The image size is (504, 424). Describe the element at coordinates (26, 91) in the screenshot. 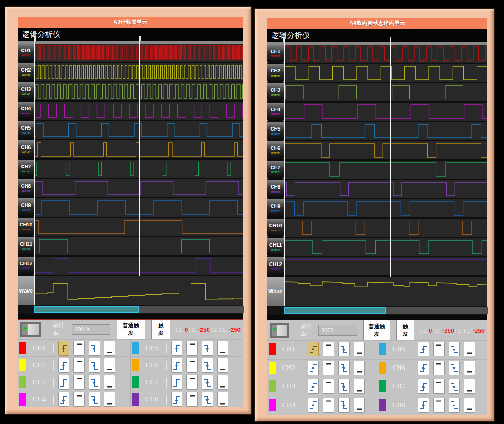

I see `channel-label: CH3wave` at that location.